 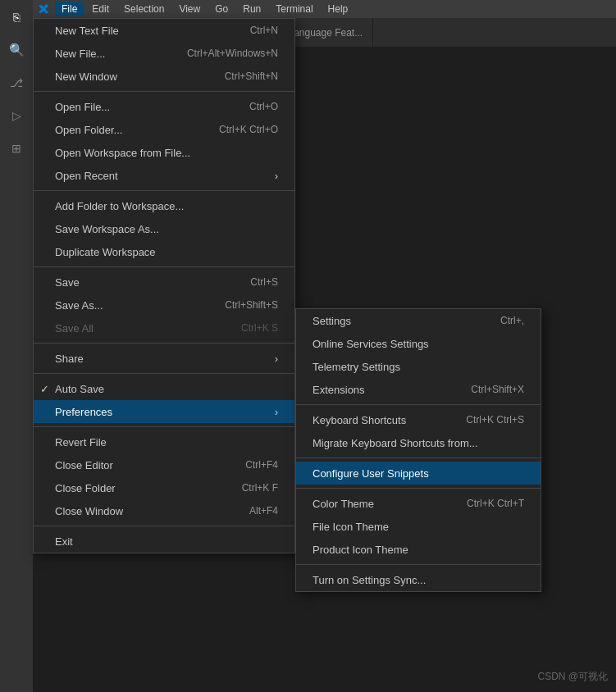 I want to click on submenu-file-icon-theme: File Icon Theme, so click(x=418, y=526).